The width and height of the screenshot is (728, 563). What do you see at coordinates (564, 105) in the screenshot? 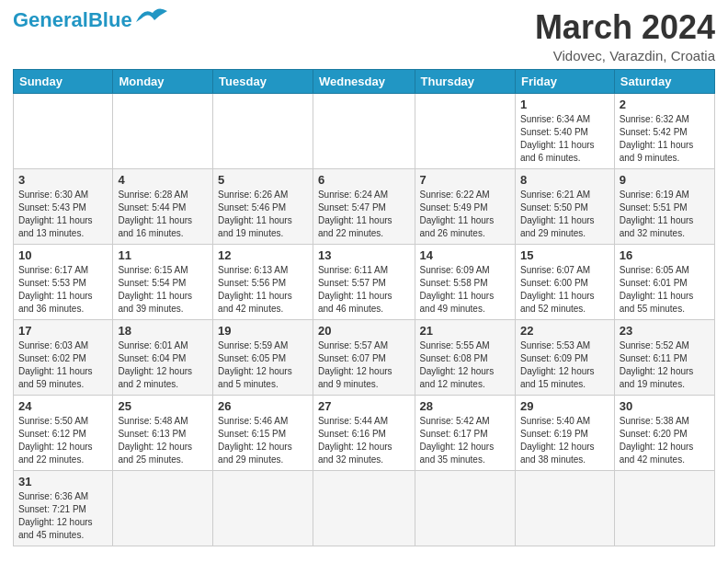
I see `day-number: 1` at bounding box center [564, 105].